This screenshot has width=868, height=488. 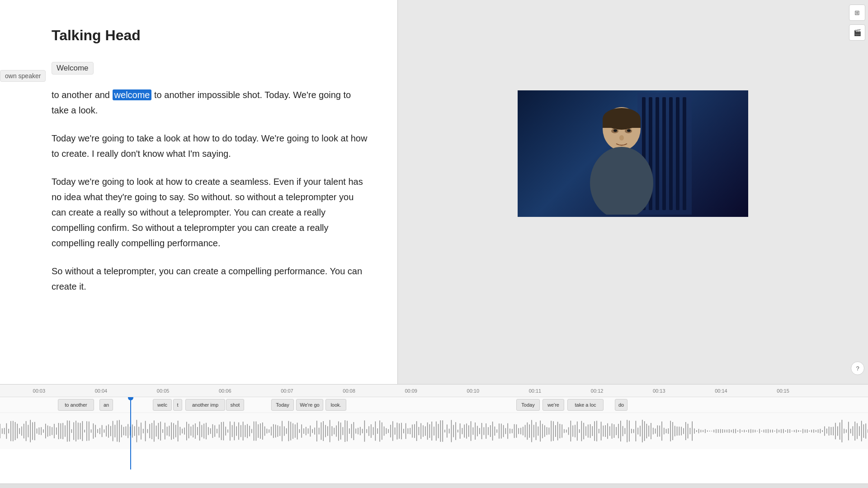 What do you see at coordinates (72, 68) in the screenshot?
I see `welcome-chip: Welcome` at bounding box center [72, 68].